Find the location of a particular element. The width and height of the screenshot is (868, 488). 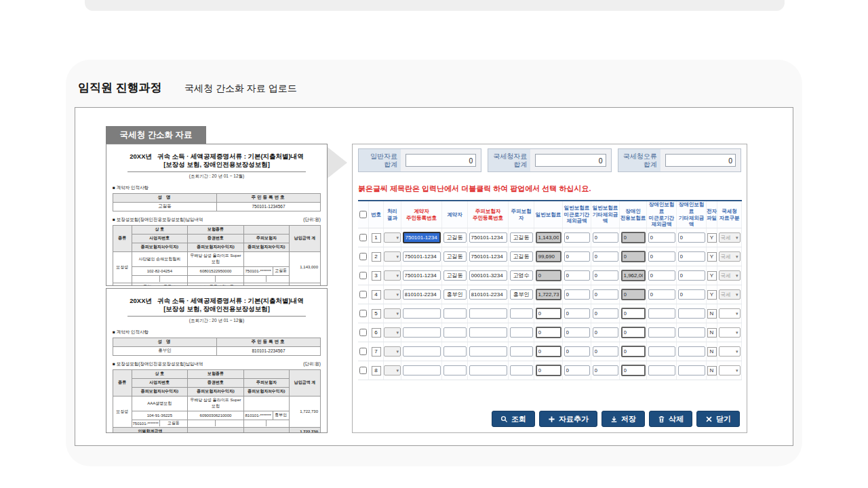

delete-button: 삭제 is located at coordinates (671, 419).